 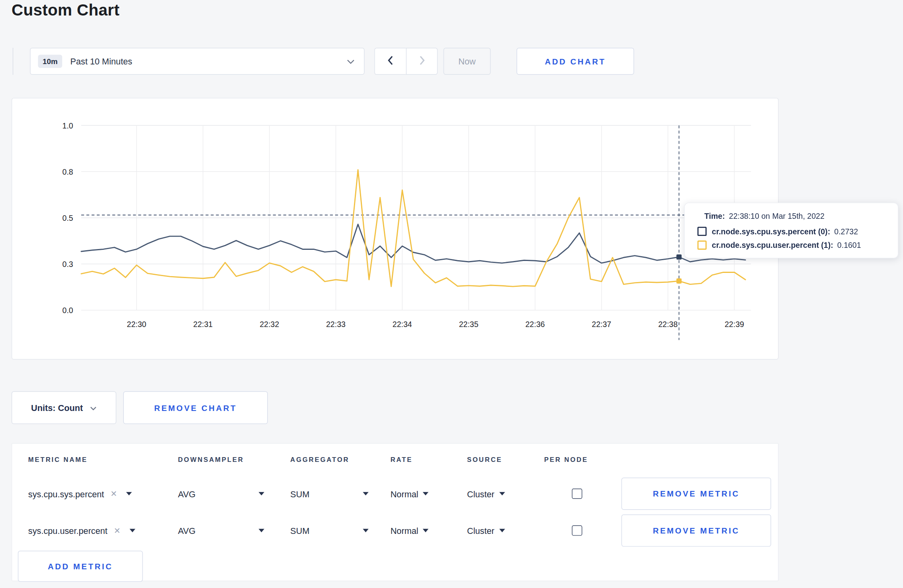 I want to click on metric-name-select: sys.cpu.user.percent ✕, so click(x=82, y=531).